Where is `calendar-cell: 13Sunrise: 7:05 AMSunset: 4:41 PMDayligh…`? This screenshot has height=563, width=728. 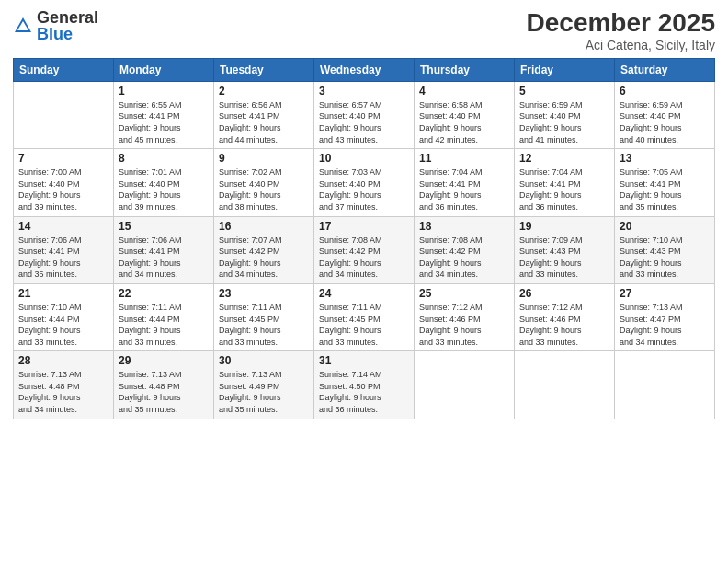 calendar-cell: 13Sunrise: 7:05 AMSunset: 4:41 PMDayligh… is located at coordinates (665, 182).